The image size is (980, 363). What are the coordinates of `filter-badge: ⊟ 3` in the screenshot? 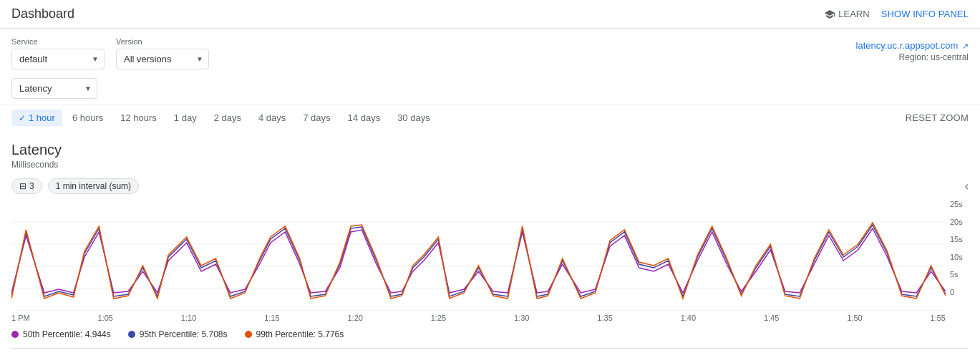 It's located at (27, 186).